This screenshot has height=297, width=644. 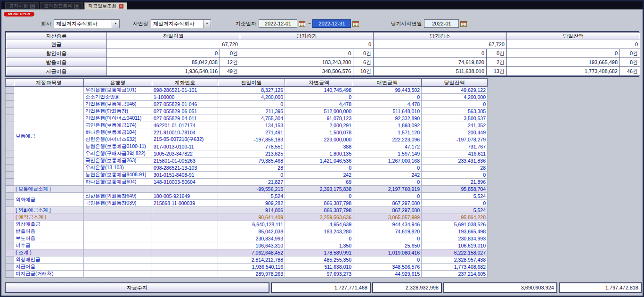 What do you see at coordinates (118, 182) in the screenshot?
I see `bank-cell: 하나은행(보통예금604)` at bounding box center [118, 182].